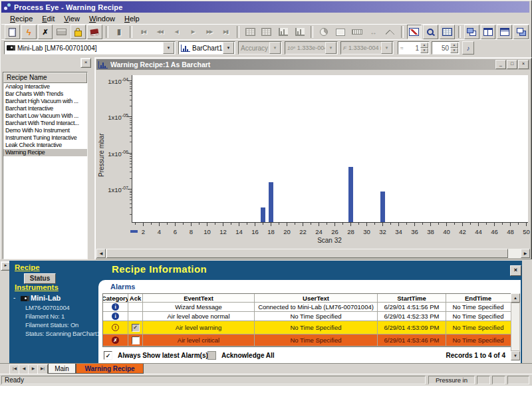  Describe the element at coordinates (45, 138) in the screenshot. I see `recipe-list-item: Instrument Tuning Interactive` at that location.